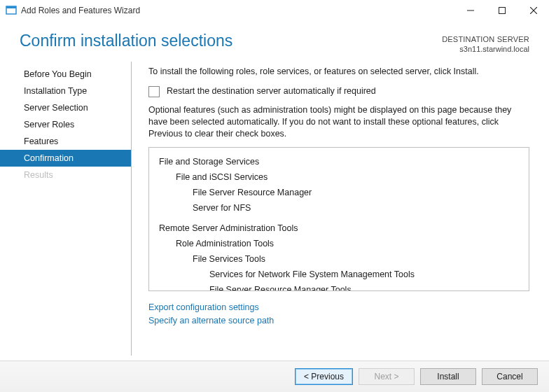 This screenshot has width=549, height=392. I want to click on next-button: Next >, so click(387, 377).